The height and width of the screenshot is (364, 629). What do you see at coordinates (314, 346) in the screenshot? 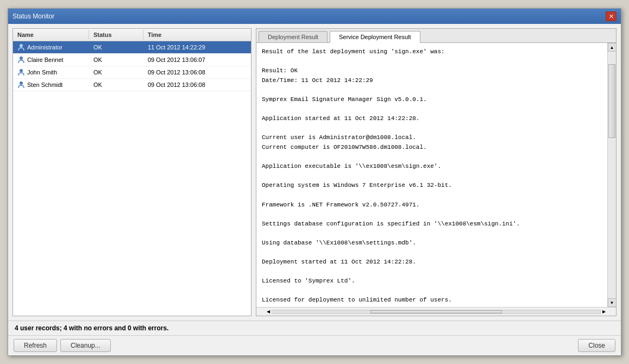
I see `bottom-bar: Refresh Cleanup... Close` at bounding box center [314, 346].